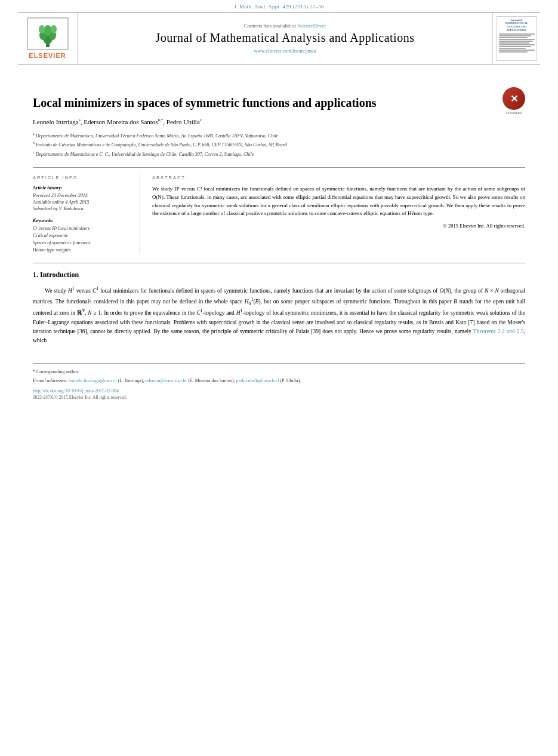 The height and width of the screenshot is (756, 558). I want to click on article-history: Article history: Received 23 December 20…, so click(82, 199).